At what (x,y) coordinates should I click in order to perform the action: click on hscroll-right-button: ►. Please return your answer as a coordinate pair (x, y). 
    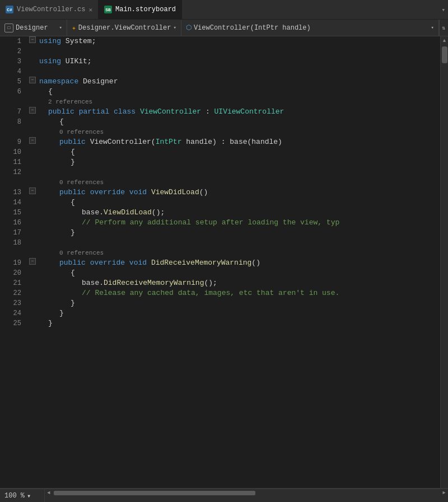
    Looking at the image, I should click on (444, 493).